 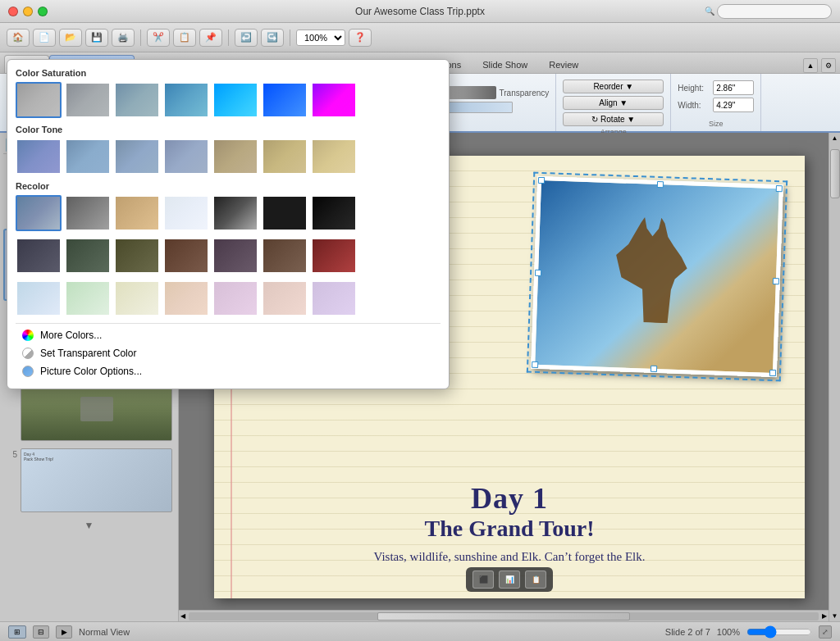 I want to click on zoom-select: 100%, so click(x=321, y=38).